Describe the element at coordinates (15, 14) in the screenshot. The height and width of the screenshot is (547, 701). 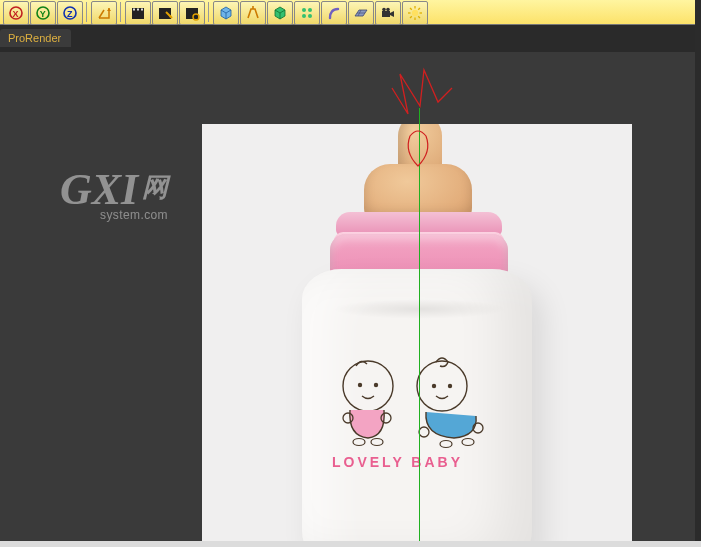
I see `svg-text: X` at that location.